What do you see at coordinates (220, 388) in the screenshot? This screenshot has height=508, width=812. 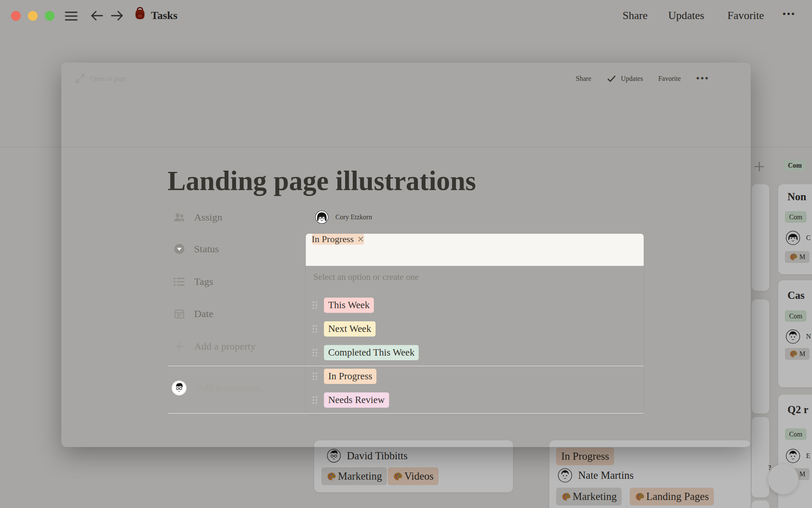 I see `comment-input: Add a comment...` at bounding box center [220, 388].